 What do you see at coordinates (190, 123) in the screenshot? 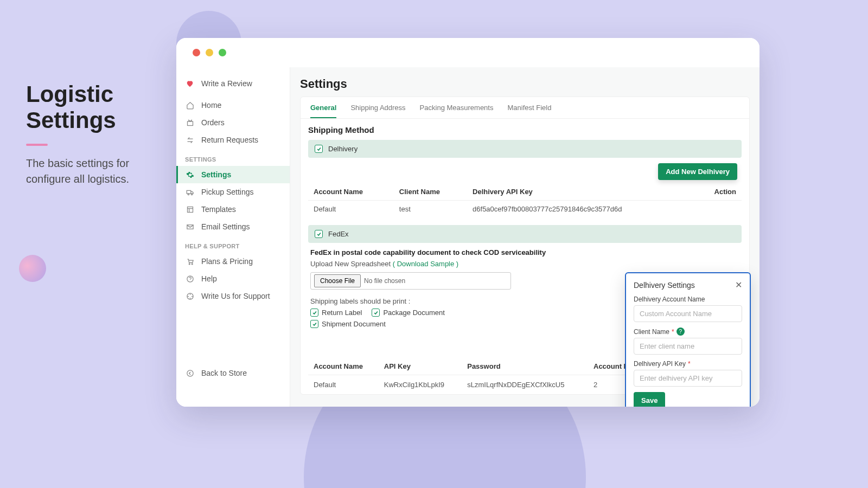
I see `orders-icon` at bounding box center [190, 123].